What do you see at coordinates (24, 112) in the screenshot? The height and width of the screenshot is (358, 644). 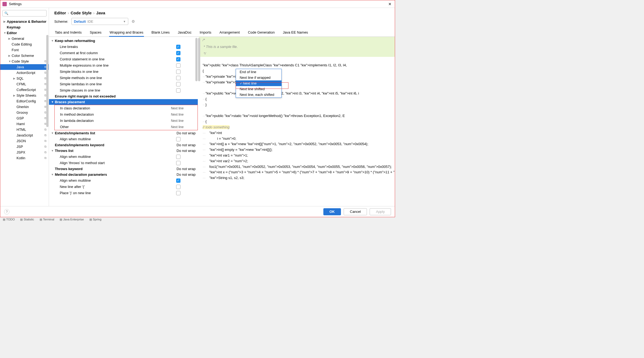 I see `settings-tree: ▶Appearance & BehaviorKeymap▼Editor▶Gene…` at bounding box center [24, 112].